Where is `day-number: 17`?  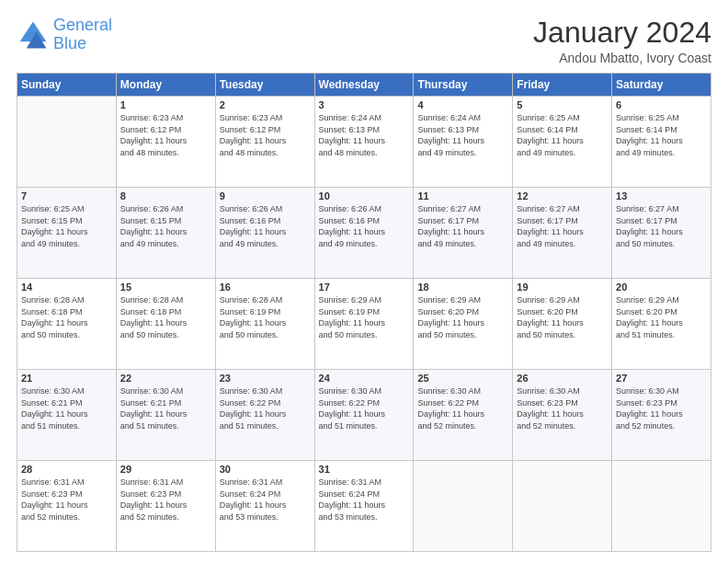
day-number: 17 is located at coordinates (364, 287).